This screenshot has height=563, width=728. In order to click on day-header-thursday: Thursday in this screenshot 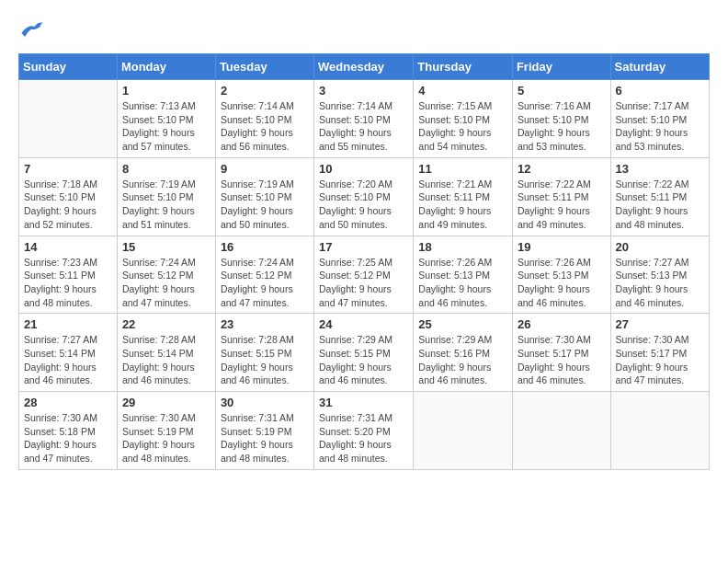, I will do `click(463, 67)`.